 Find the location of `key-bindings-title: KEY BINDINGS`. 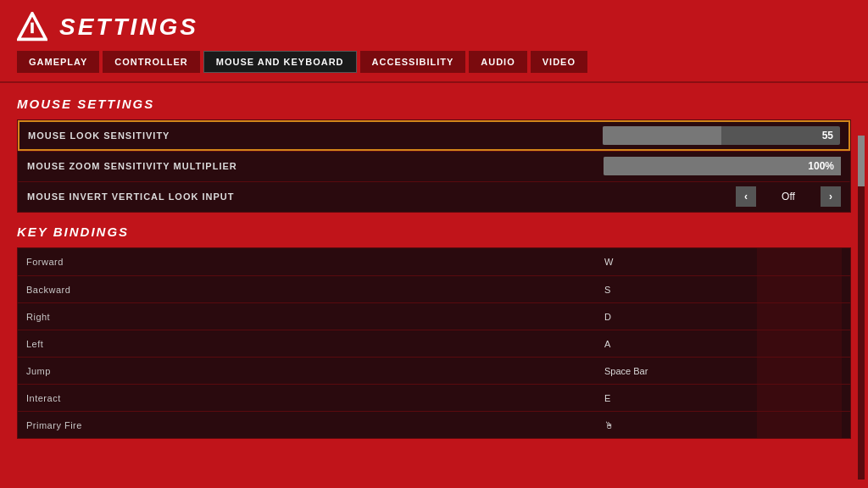

key-bindings-title: KEY BINDINGS is located at coordinates (434, 232).